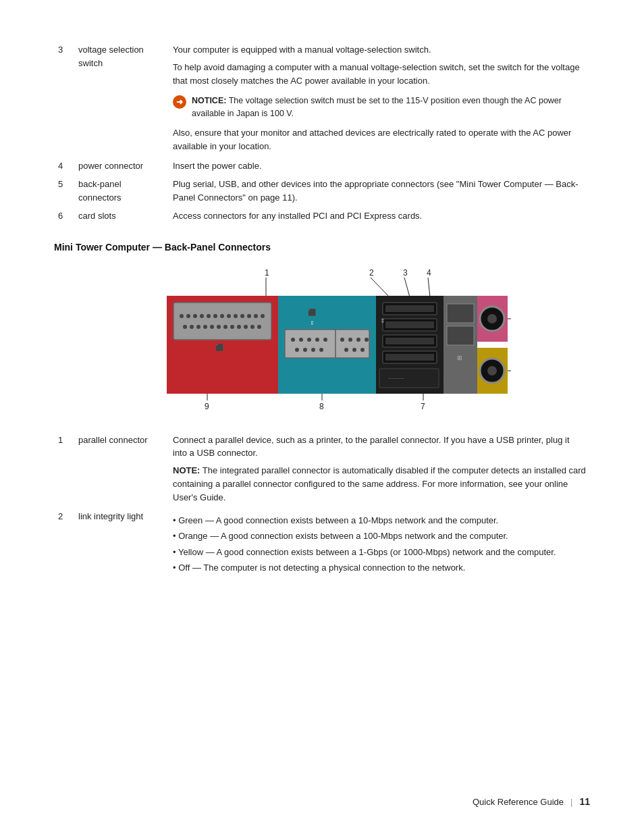 Image resolution: width=644 pixels, height=834 pixels. What do you see at coordinates (379, 216) in the screenshot?
I see `item-6-desc: Access connectors for any installed PCI …` at bounding box center [379, 216].